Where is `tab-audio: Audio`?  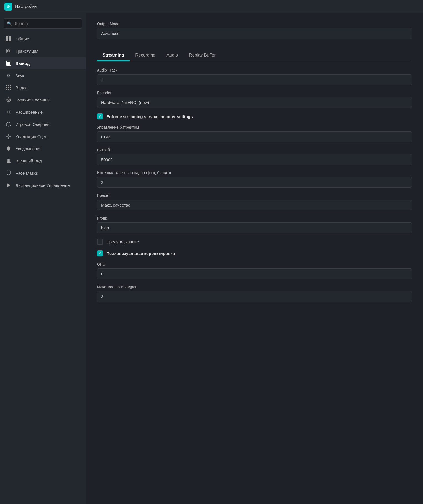
tab-audio: Audio is located at coordinates (172, 55).